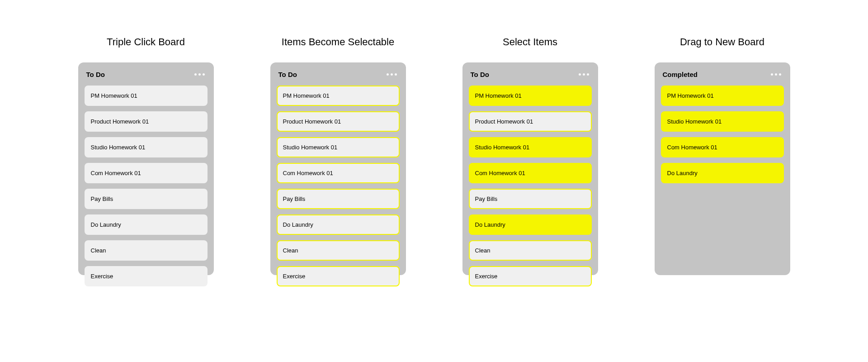 The width and height of the screenshot is (868, 362). Describe the element at coordinates (338, 42) in the screenshot. I see `column-title: Items Become Selectable` at that location.